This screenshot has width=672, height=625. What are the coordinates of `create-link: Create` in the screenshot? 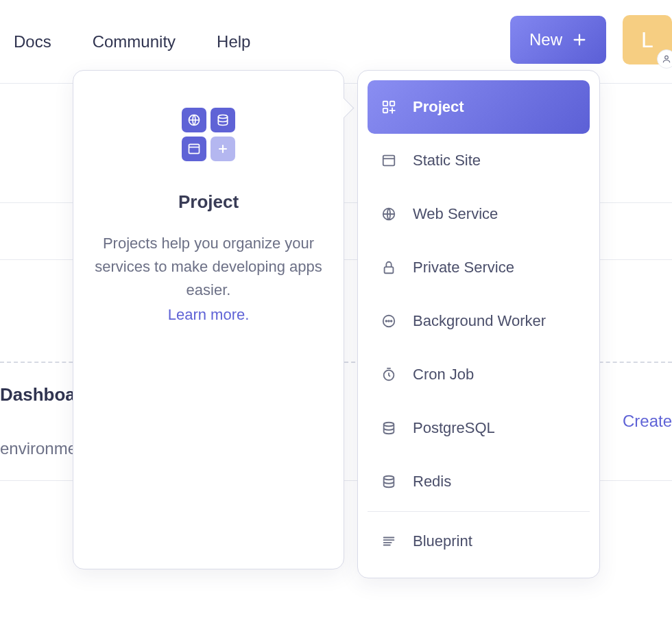 It's located at (647, 421).